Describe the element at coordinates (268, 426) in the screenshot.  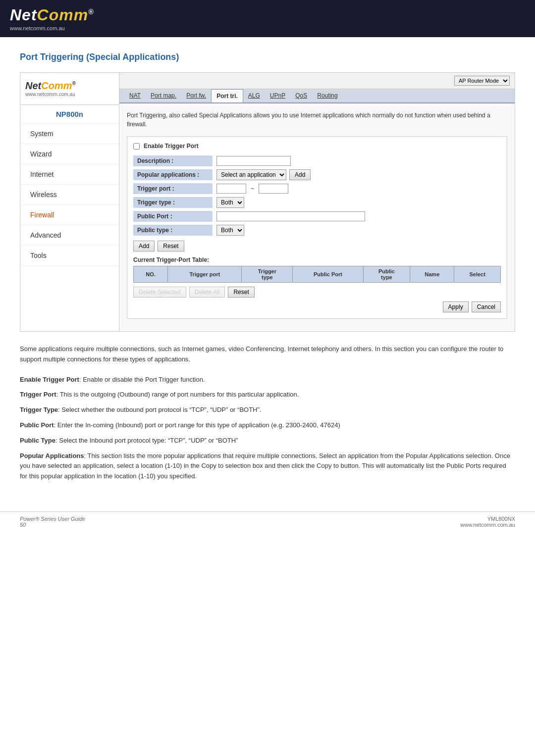
I see `public-port-description: Public Port: Enter the In-coming (Inboun…` at that location.